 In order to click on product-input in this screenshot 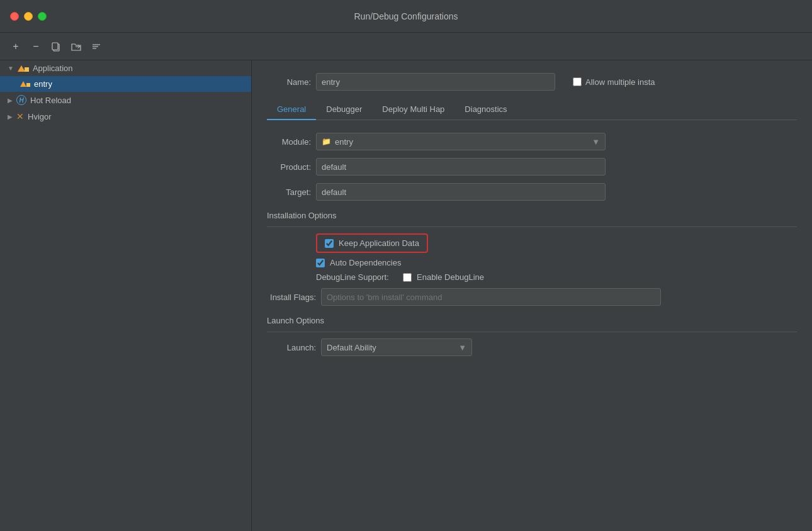, I will do `click(461, 167)`.